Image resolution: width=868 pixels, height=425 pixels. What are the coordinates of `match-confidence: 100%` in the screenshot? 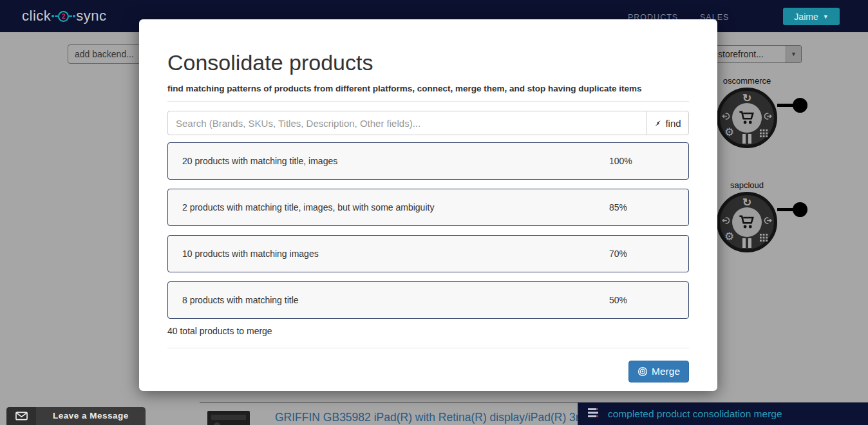 It's located at (621, 161).